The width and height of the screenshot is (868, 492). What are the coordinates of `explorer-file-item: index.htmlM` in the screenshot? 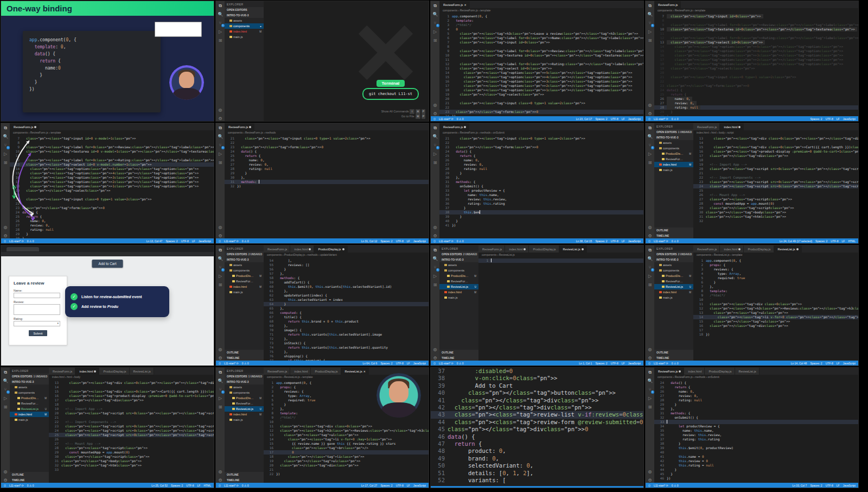 It's located at (244, 287).